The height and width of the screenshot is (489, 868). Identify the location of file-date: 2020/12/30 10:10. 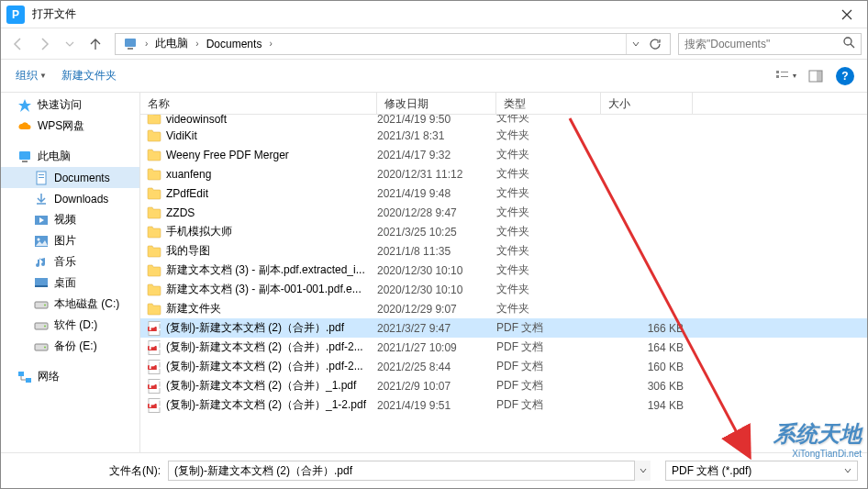
(437, 271).